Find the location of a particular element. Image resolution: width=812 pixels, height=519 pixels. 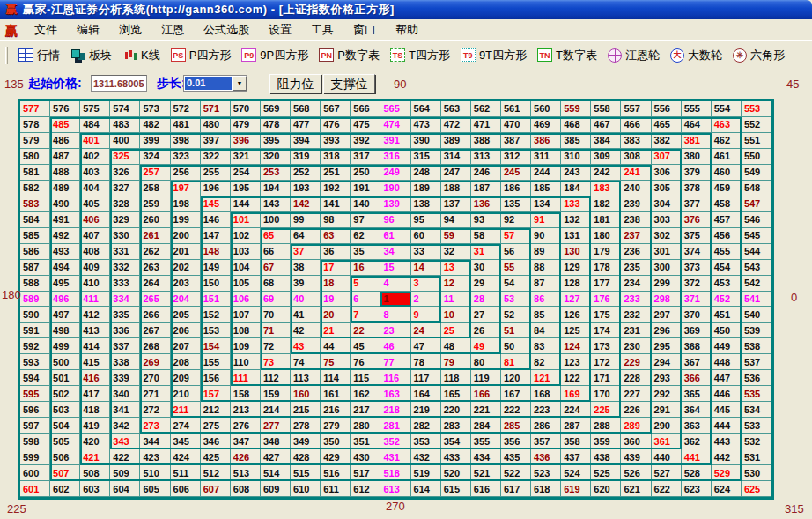

grid-cell: 276 is located at coordinates (246, 426).